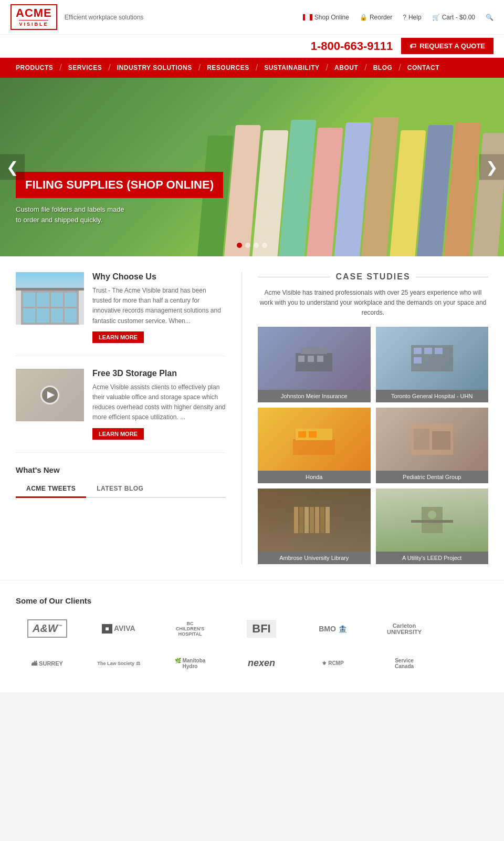 Image resolution: width=504 pixels, height=841 pixels. I want to click on nav-sustainability: SUSTAINABILITY, so click(292, 68).